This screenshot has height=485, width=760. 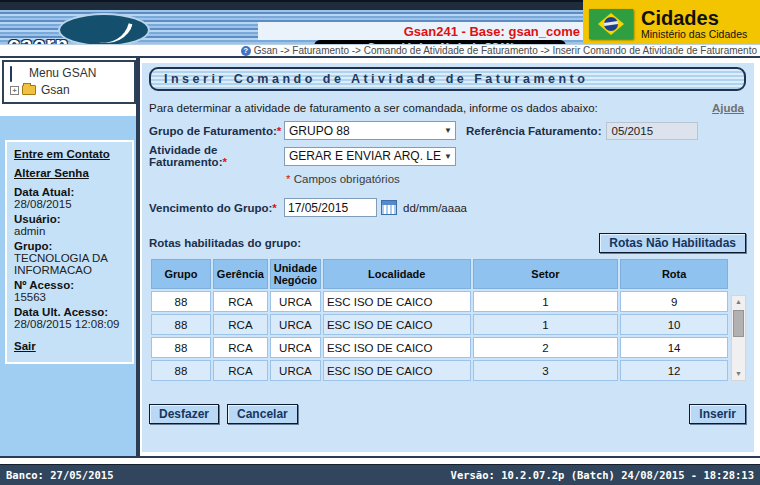 I want to click on logout-link: Sair, so click(x=73, y=346).